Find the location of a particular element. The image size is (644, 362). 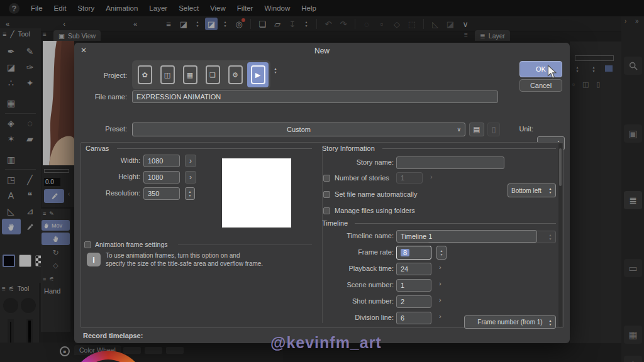

resolution-label: Resolution: is located at coordinates (117, 193).